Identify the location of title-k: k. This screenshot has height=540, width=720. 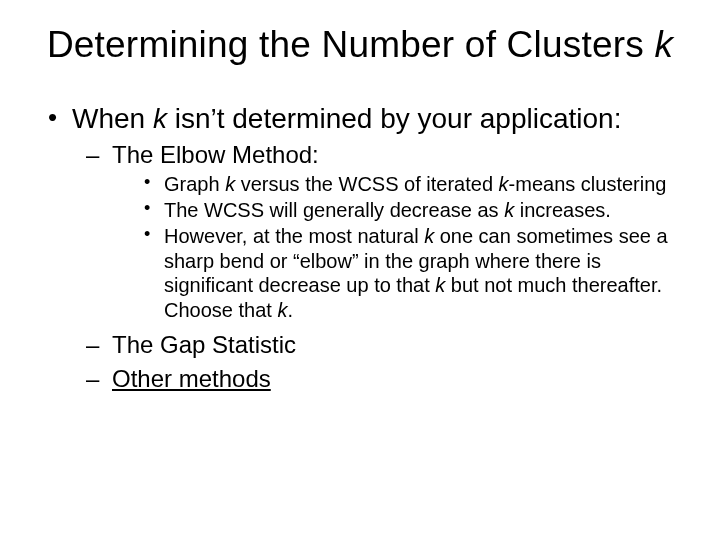
(664, 44).